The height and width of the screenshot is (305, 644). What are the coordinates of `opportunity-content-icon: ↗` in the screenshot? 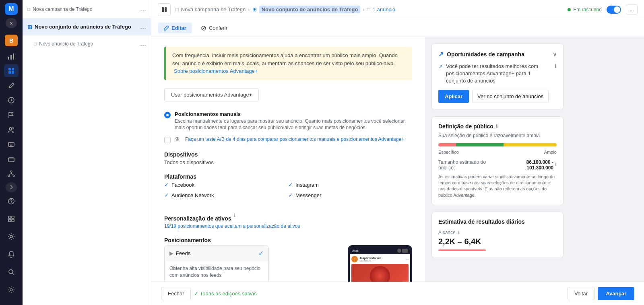 It's located at (440, 67).